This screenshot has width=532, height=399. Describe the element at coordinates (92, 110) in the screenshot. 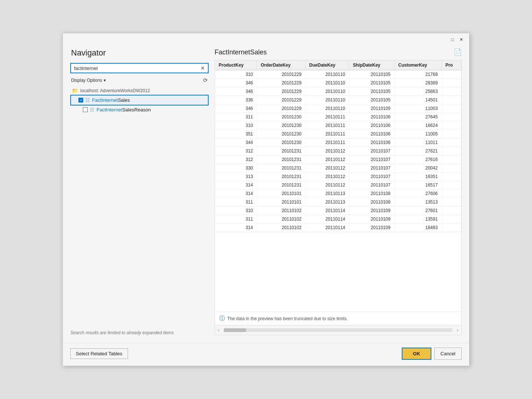

I see `table-icon-factinternetsalesreason: ☷` at that location.